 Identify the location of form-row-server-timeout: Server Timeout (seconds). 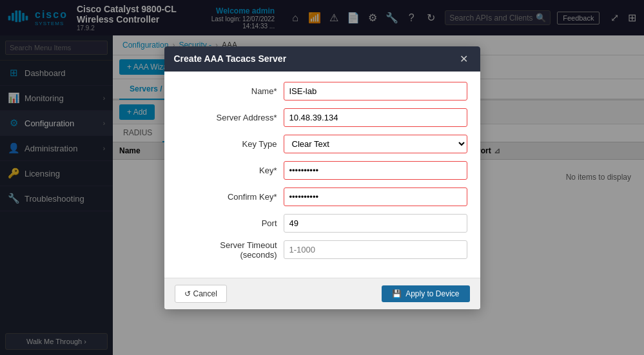
(322, 250).